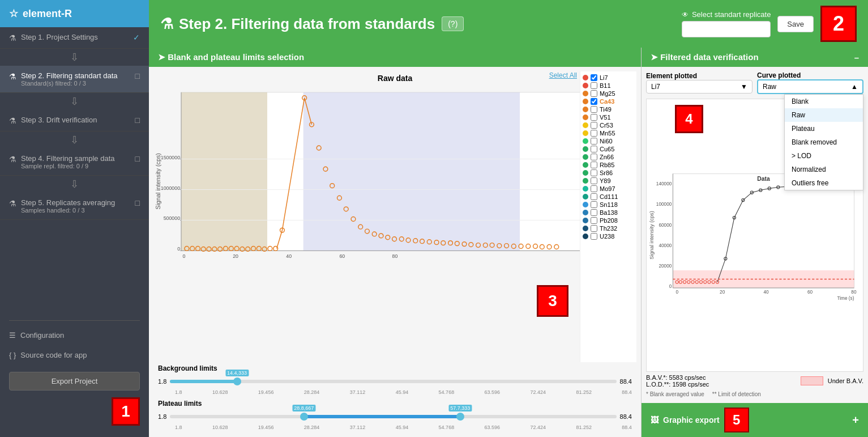 This screenshot has height=437, width=868. I want to click on curve-option-raw: Raw, so click(824, 115).